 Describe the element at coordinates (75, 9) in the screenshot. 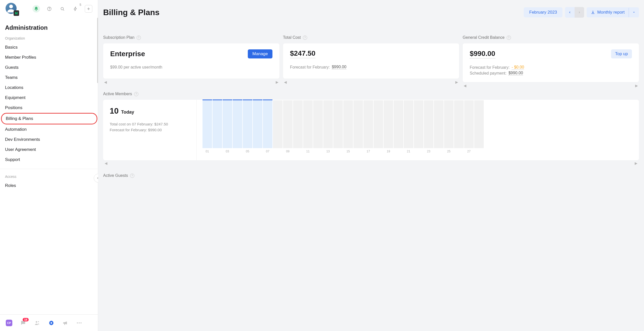

I see `bolt-icon: 5` at that location.